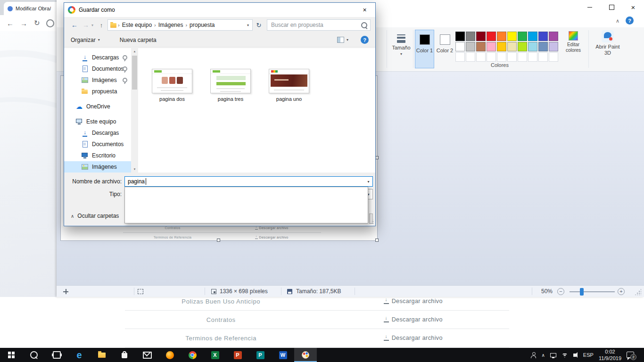  What do you see at coordinates (561, 291) in the screenshot?
I see `zoom-out-button: −` at bounding box center [561, 291].